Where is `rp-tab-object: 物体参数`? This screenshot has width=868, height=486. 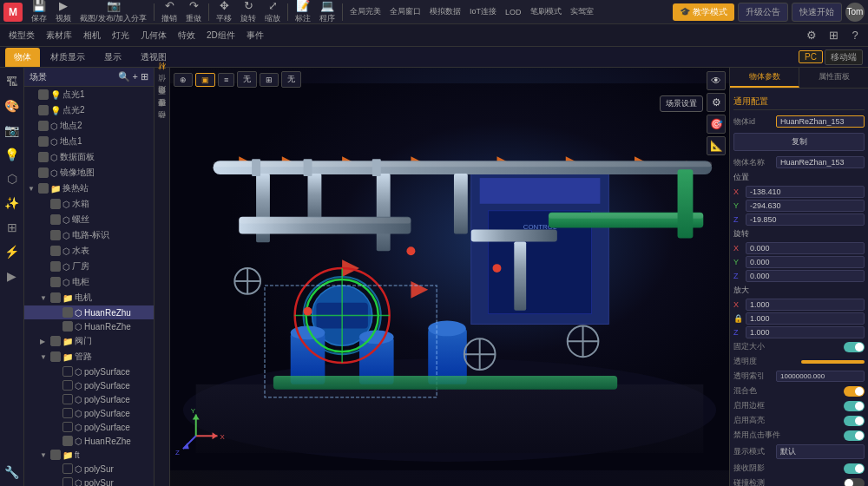 rp-tab-object: 物体参数 is located at coordinates (765, 78).